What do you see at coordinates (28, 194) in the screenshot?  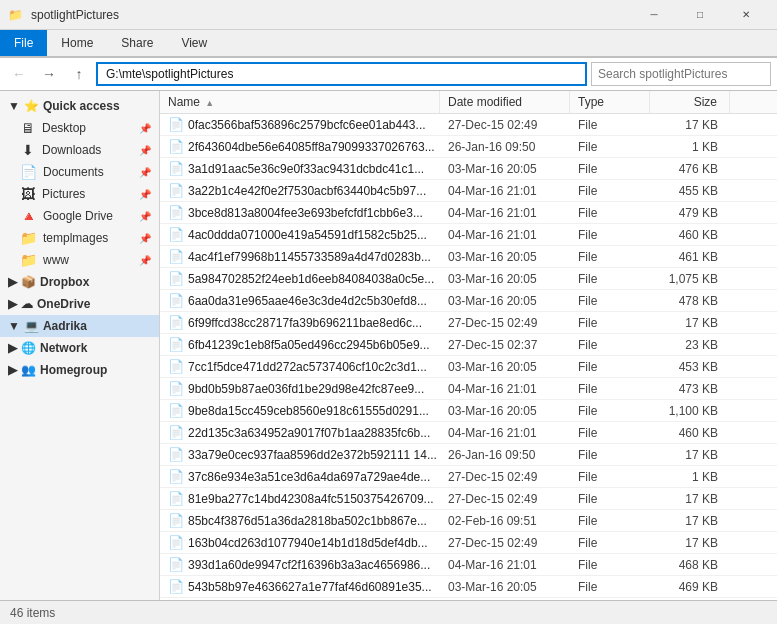 I see `pictures-icon: 🖼` at bounding box center [28, 194].